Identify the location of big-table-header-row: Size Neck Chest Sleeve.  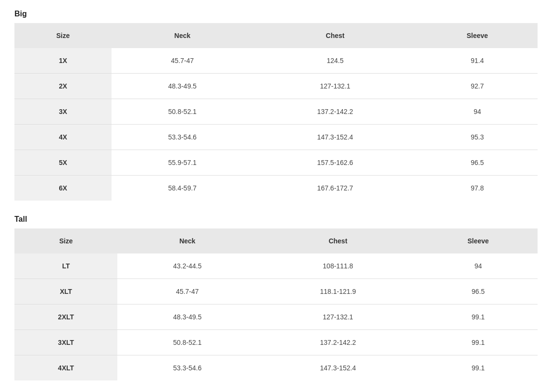
(276, 36).